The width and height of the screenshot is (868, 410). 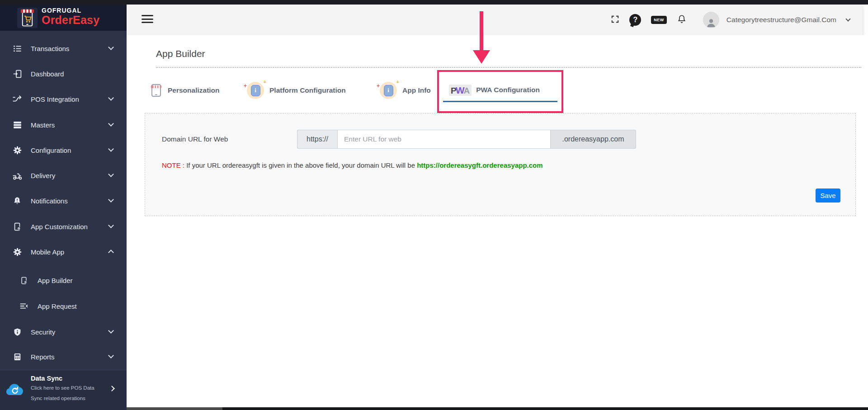 I want to click on sidebar-item-label: POS Integration, so click(x=55, y=99).